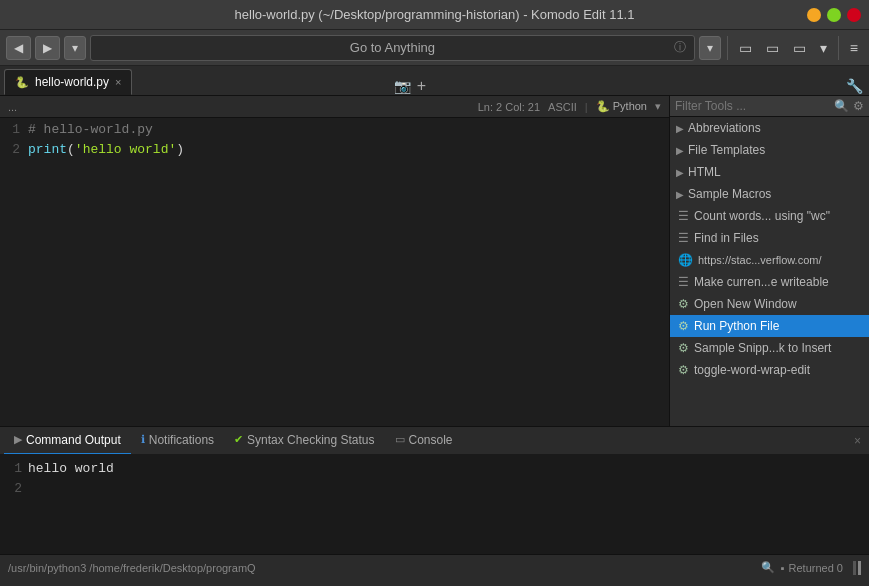 The height and width of the screenshot is (586, 869). Describe the element at coordinates (710, 48) in the screenshot. I see `goto-dropdown-button: ▾` at that location.